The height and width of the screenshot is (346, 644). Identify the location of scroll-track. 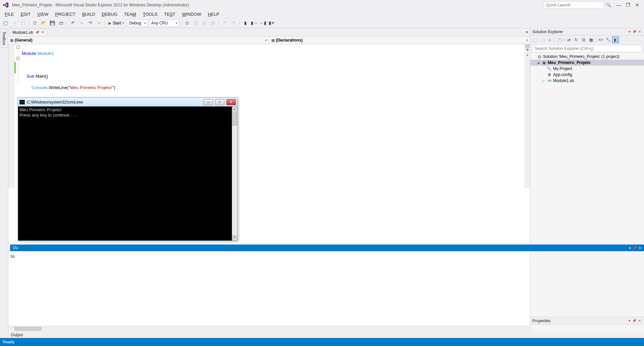
(235, 181).